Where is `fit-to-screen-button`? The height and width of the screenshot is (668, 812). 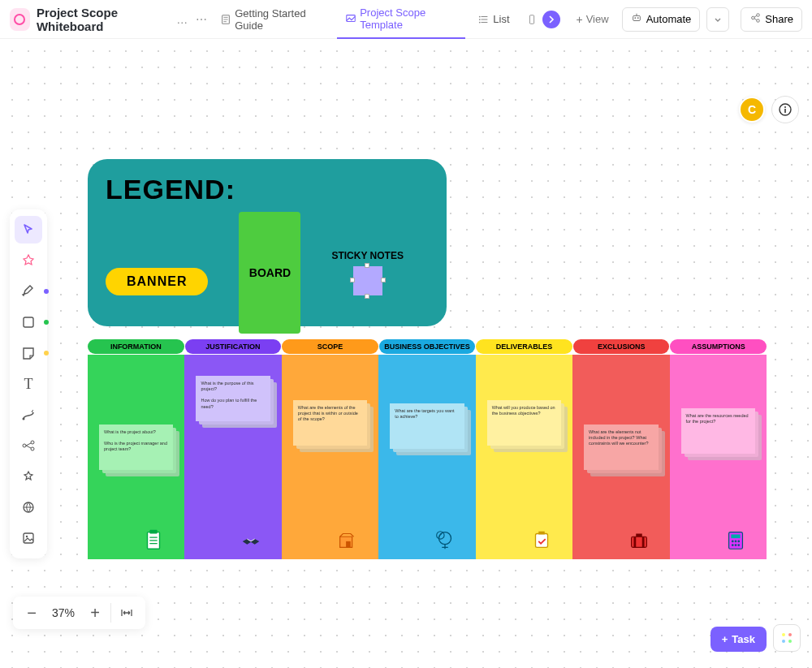 fit-to-screen-button is located at coordinates (127, 613).